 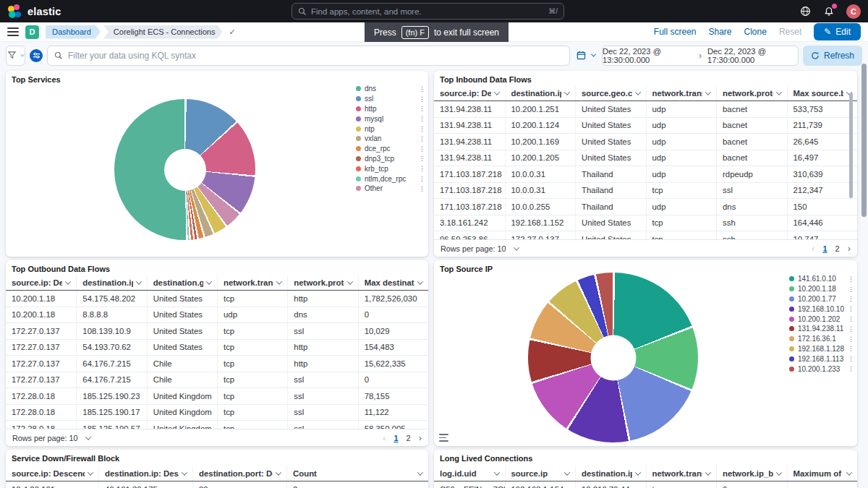 What do you see at coordinates (833, 56) in the screenshot?
I see `refresh-button: Refresh` at bounding box center [833, 56].